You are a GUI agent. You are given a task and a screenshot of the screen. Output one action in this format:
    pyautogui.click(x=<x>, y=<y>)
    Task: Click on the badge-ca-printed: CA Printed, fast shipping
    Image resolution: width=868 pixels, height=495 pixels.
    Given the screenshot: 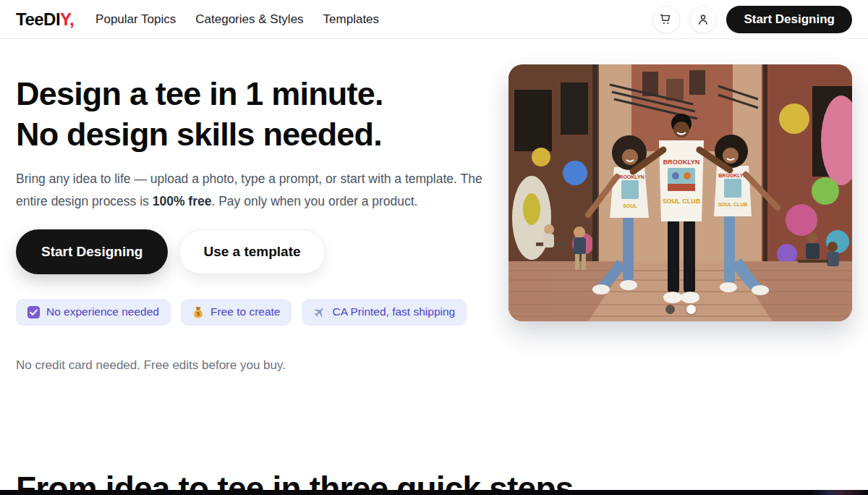 What is the action you would take?
    pyautogui.click(x=384, y=313)
    